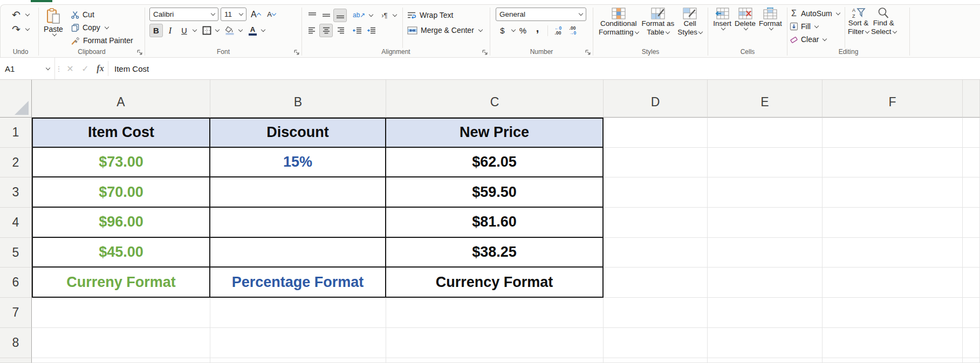  What do you see at coordinates (765, 163) in the screenshot?
I see `cell-E2` at bounding box center [765, 163].